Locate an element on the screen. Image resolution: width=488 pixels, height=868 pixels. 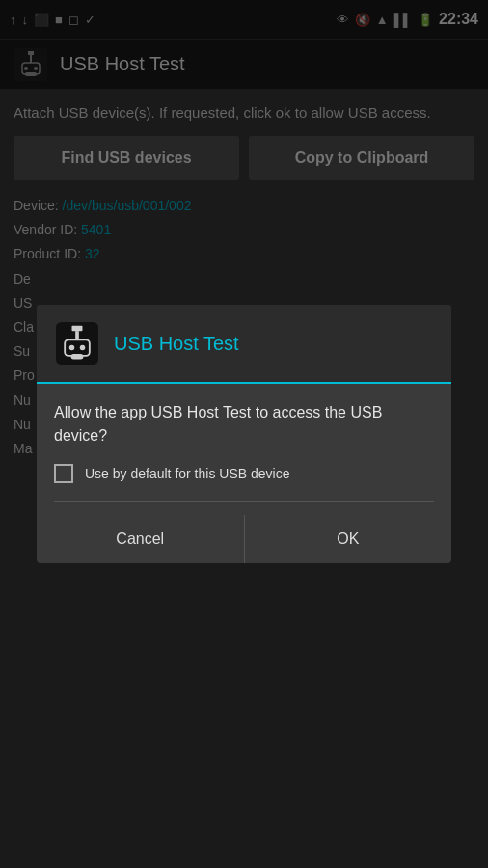
default-checkbox-row: Use by default for this USB device is located at coordinates (244, 474).